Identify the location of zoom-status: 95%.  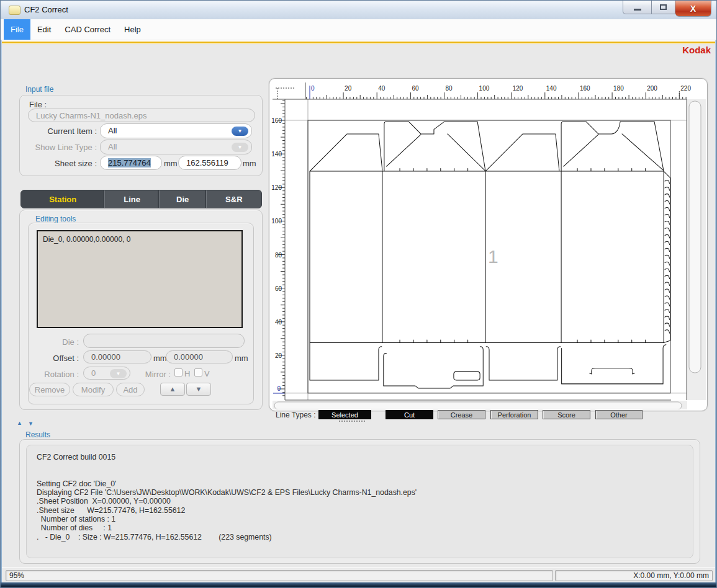
(279, 576).